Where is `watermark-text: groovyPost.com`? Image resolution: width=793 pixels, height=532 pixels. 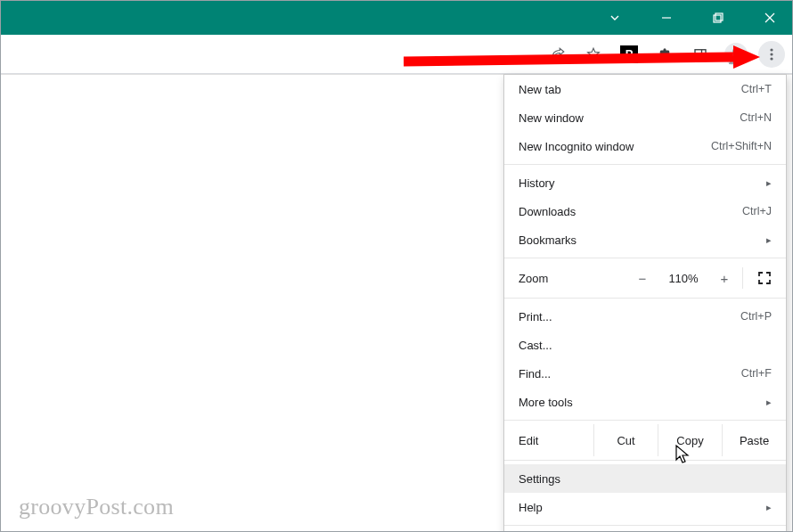 watermark-text: groovyPost.com is located at coordinates (96, 507).